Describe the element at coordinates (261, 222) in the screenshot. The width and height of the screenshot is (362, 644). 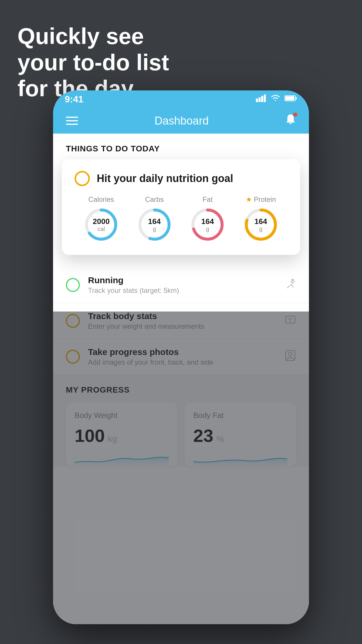
I see `protein-value: 164` at that location.